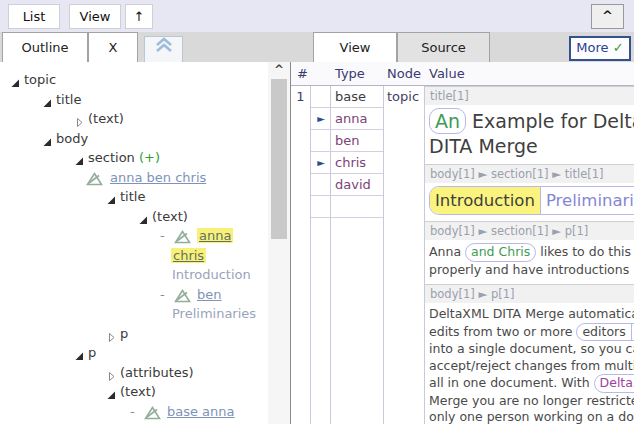 The image size is (634, 424). What do you see at coordinates (530, 174) in the screenshot?
I see `value-breadcrumb: body[1] ► section[1] ► title[1]` at bounding box center [530, 174].